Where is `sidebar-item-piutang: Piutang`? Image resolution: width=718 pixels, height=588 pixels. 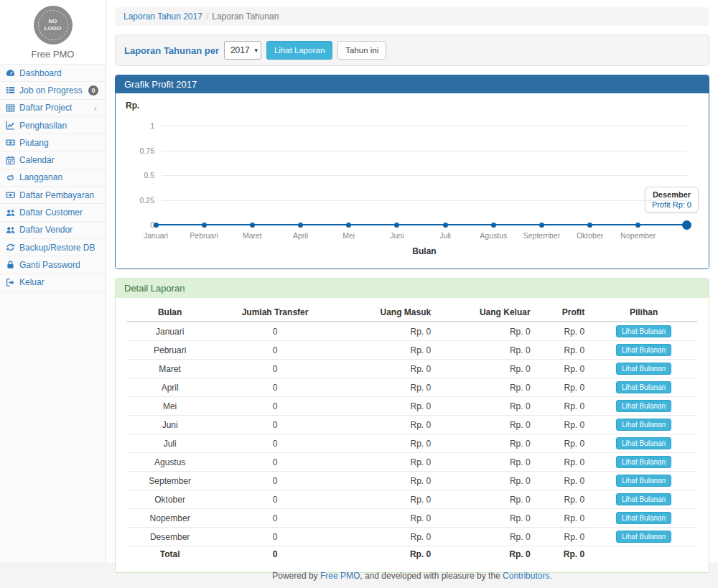 sidebar-item-piutang: Piutang is located at coordinates (53, 143).